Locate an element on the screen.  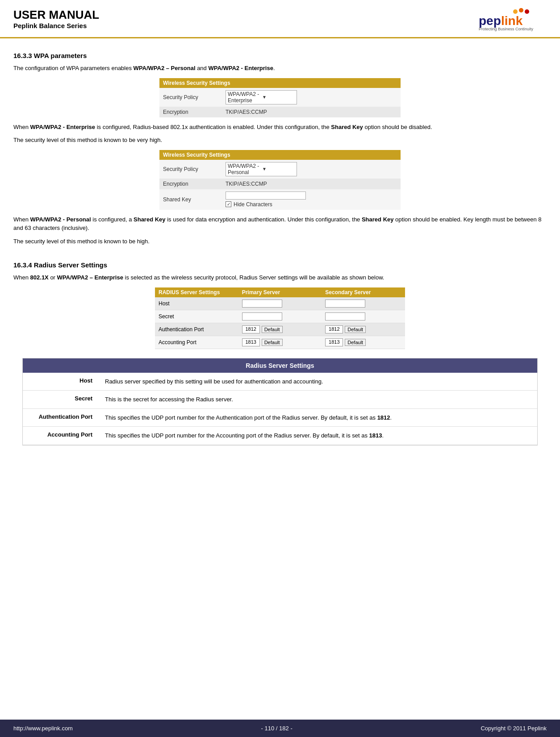
peplink-logo: pep link Protecting Business Continuity is located at coordinates (511, 21).